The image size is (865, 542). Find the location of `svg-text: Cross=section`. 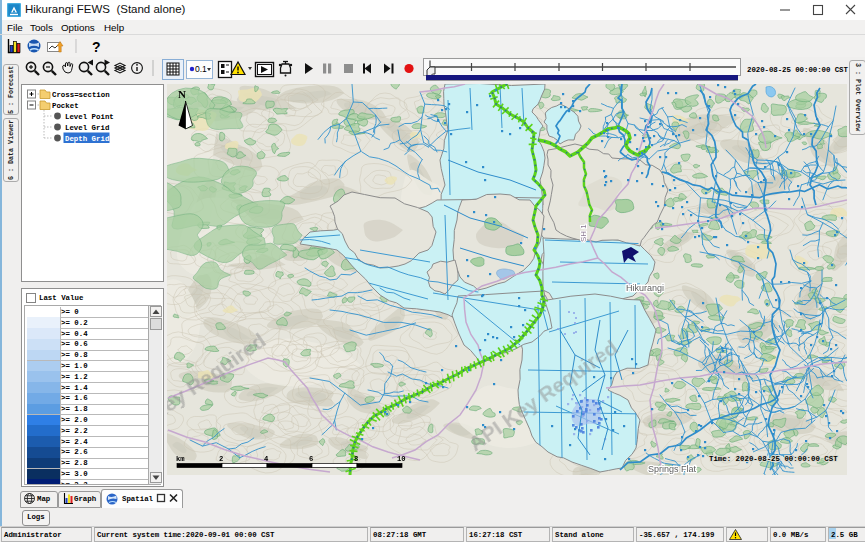

svg-text: Cross=section is located at coordinates (81, 95).